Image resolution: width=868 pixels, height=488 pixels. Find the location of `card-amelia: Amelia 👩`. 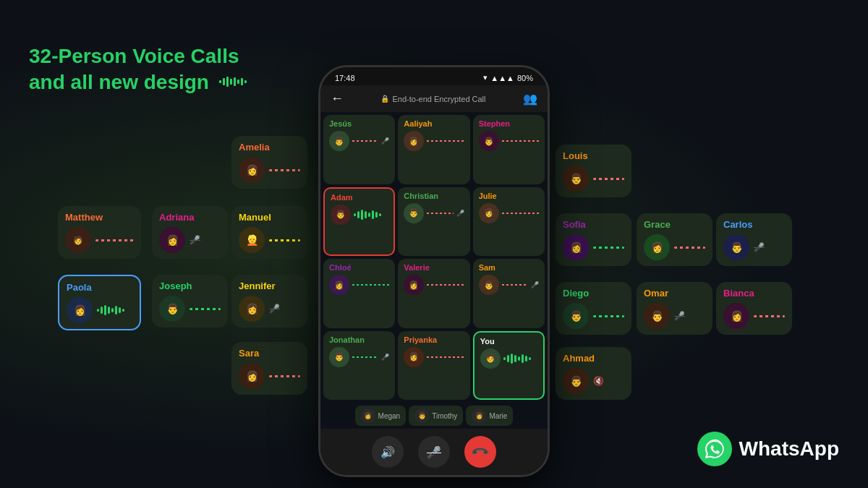

card-amelia: Amelia 👩 is located at coordinates (269, 162).